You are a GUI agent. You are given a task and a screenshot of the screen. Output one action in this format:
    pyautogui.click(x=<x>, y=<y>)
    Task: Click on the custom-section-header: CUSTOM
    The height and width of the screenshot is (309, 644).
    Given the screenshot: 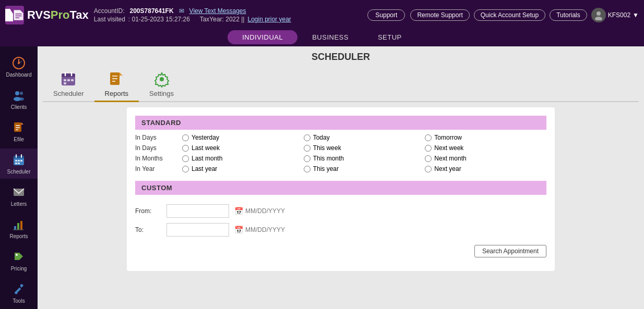 What is the action you would take?
    pyautogui.click(x=341, y=188)
    